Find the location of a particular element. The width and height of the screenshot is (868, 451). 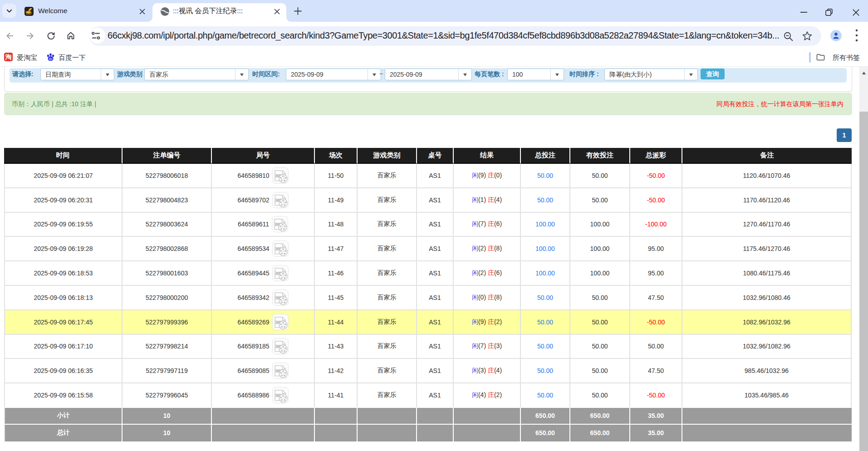

svg-text: du is located at coordinates (51, 59).